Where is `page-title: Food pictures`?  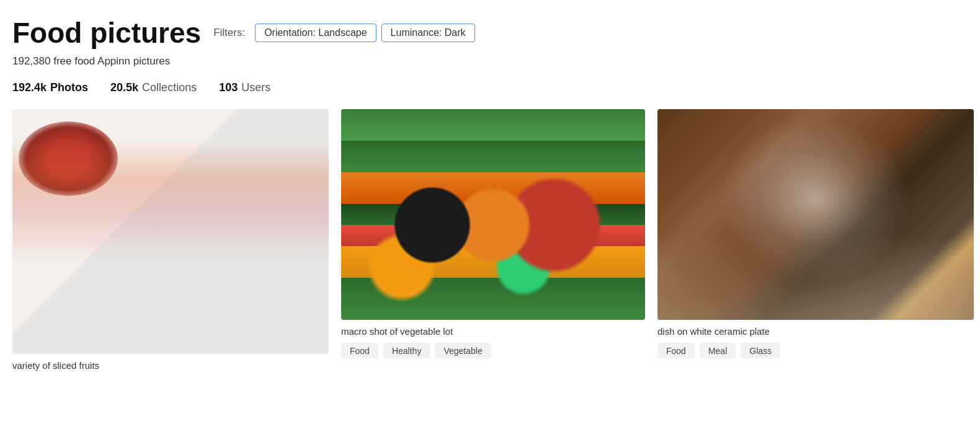
page-title: Food pictures is located at coordinates (107, 33).